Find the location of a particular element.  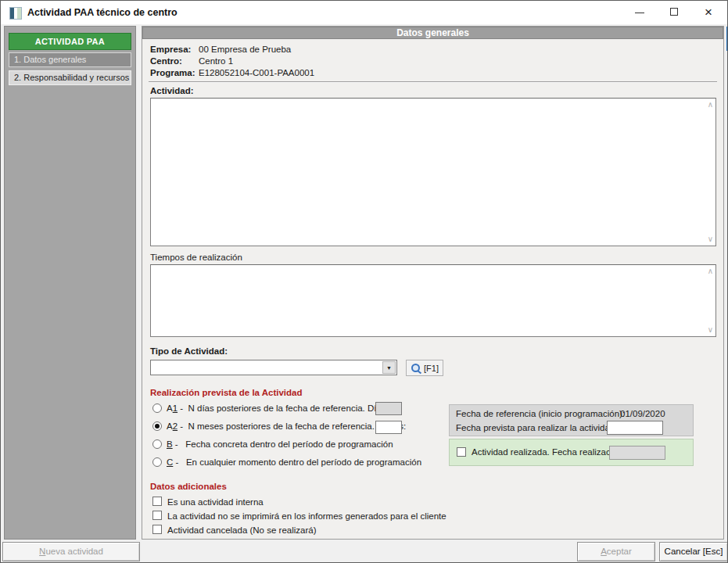

empresa-value: 00 Empresa de Prueba is located at coordinates (245, 49).